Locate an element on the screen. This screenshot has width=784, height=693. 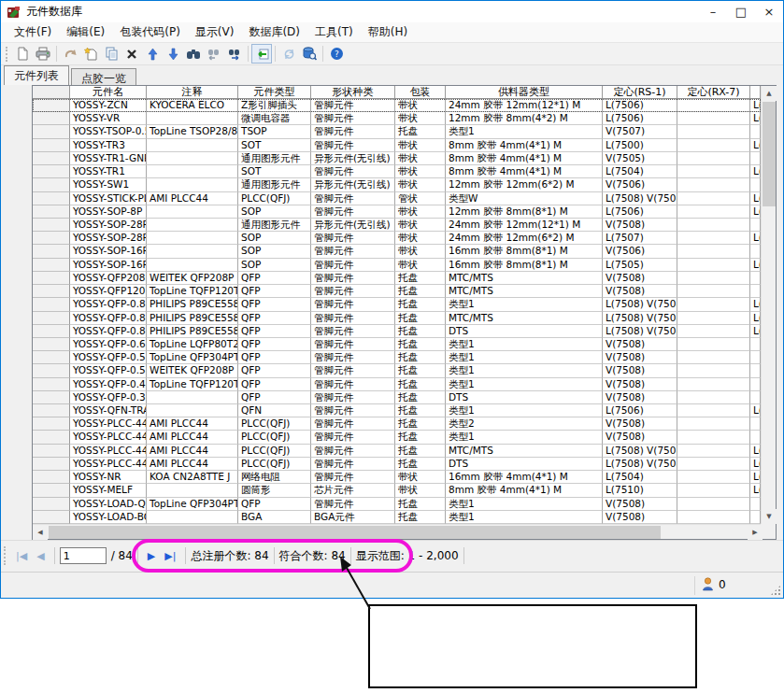
table-cell: YOSSY-QFP-0.8-8 is located at coordinates (108, 332).